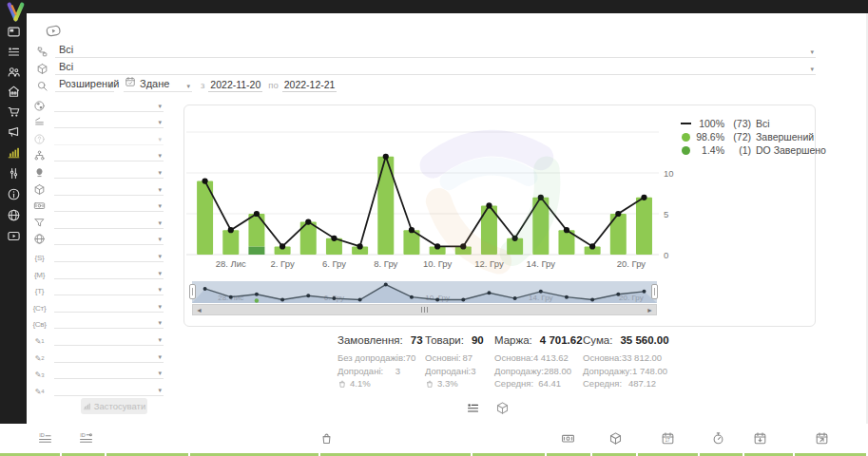 This screenshot has height=456, width=868. I want to click on filter-payment-select: ▾, so click(108, 205).